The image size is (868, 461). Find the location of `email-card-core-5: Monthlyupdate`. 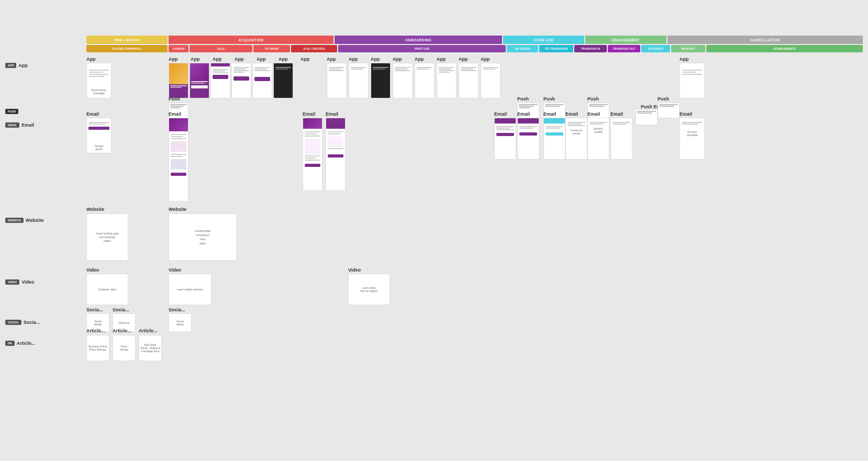

email-card-core-5: Monthlyupdate is located at coordinates (598, 139).